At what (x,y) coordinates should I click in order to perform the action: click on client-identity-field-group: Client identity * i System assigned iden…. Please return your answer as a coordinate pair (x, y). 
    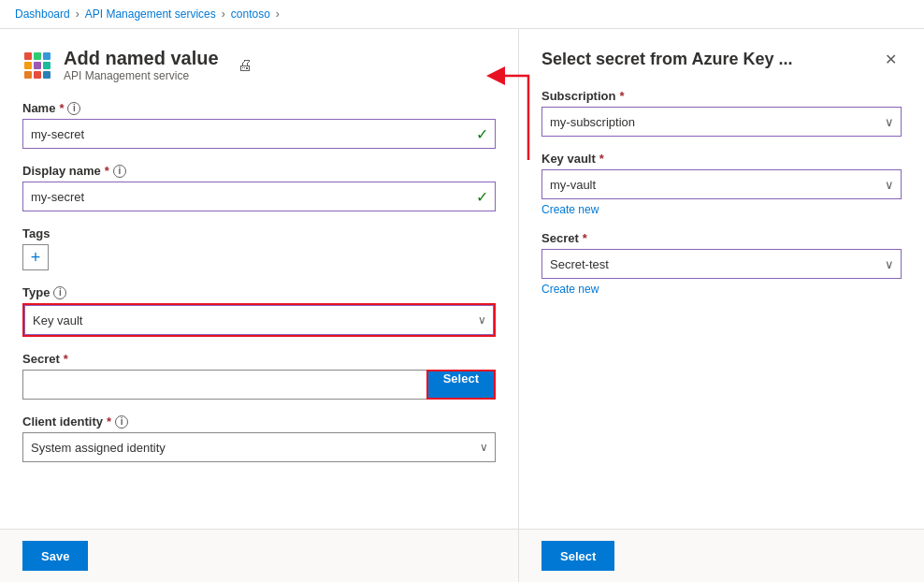
    Looking at the image, I should click on (259, 438).